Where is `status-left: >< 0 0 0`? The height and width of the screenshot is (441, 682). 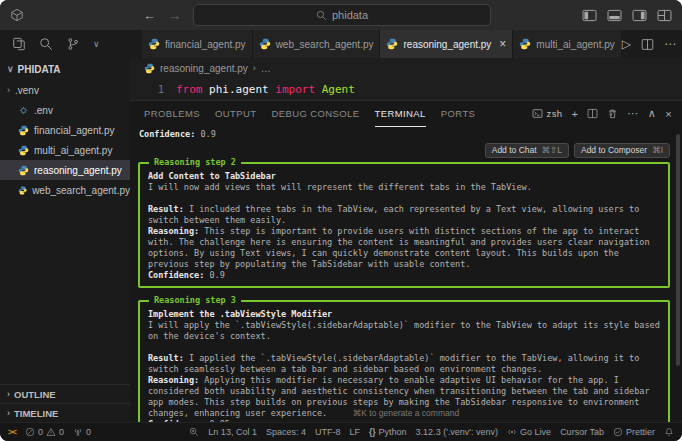
status-left: >< 0 0 0 is located at coordinates (50, 432).